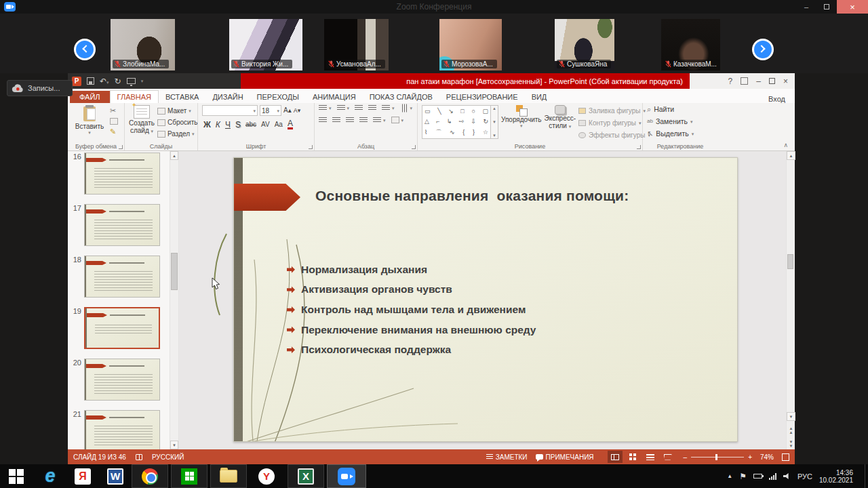 The image size is (868, 488). I want to click on participant-video: СушковаЯна, so click(585, 45).